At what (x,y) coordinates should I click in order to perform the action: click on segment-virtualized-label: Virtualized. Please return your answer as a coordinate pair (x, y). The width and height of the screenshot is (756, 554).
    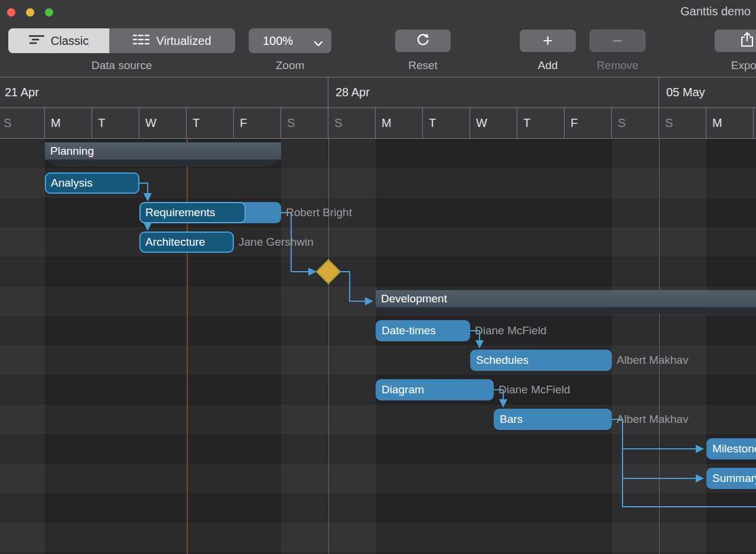
    Looking at the image, I should click on (183, 41).